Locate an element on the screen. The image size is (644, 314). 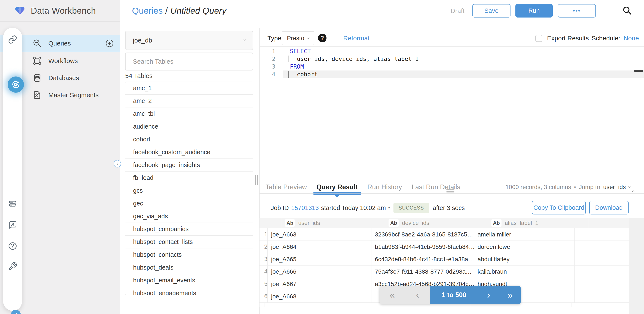
page-title: Untitled Query is located at coordinates (198, 11).